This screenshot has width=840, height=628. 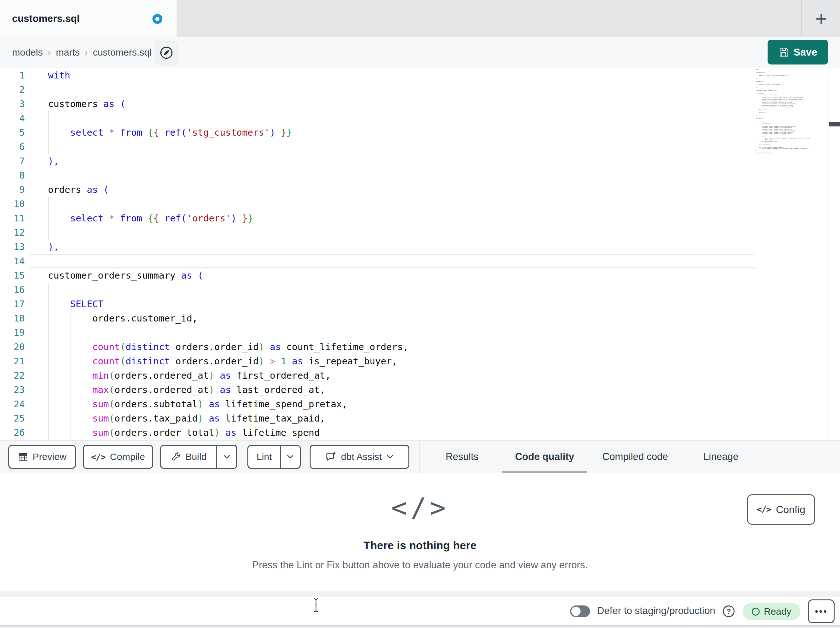 I want to click on code-line: 20 count(distinct orders.order_id) as co…, so click(x=420, y=347).